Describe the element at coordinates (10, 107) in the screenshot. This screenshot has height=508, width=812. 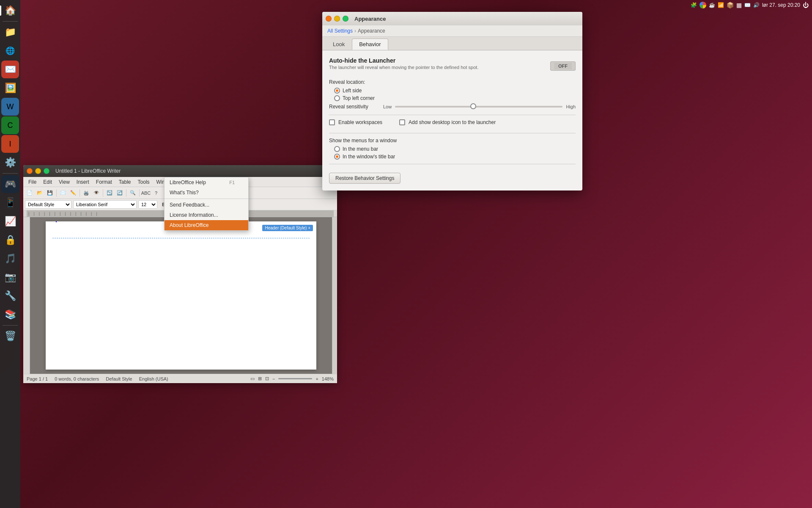
I see `sidebar-icon-writer: W` at that location.